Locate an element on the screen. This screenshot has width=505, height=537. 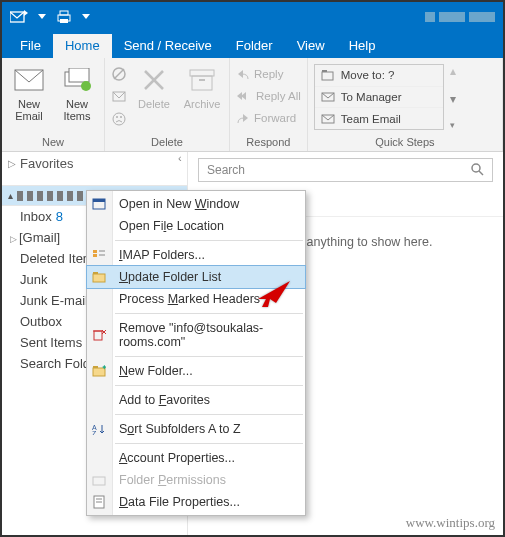
sort-icon: AZ is located at coordinates (99, 429).